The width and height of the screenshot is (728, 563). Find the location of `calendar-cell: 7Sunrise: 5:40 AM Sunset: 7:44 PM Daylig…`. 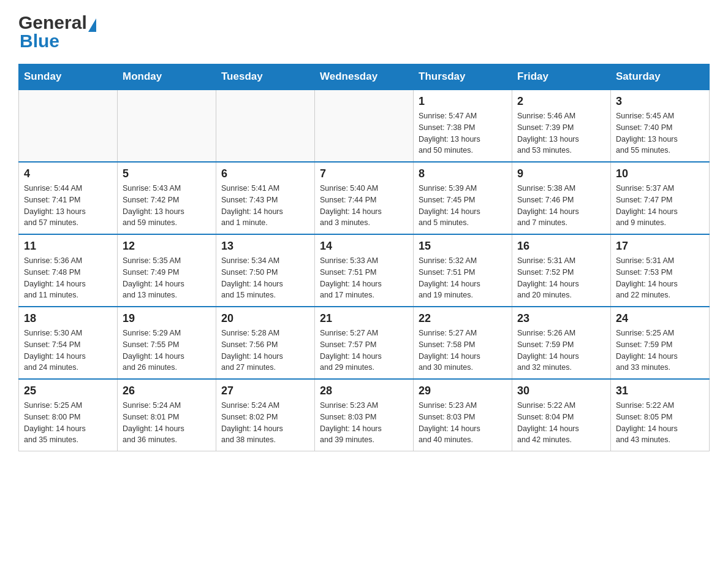

calendar-cell: 7Sunrise: 5:40 AM Sunset: 7:44 PM Daylig… is located at coordinates (364, 198).